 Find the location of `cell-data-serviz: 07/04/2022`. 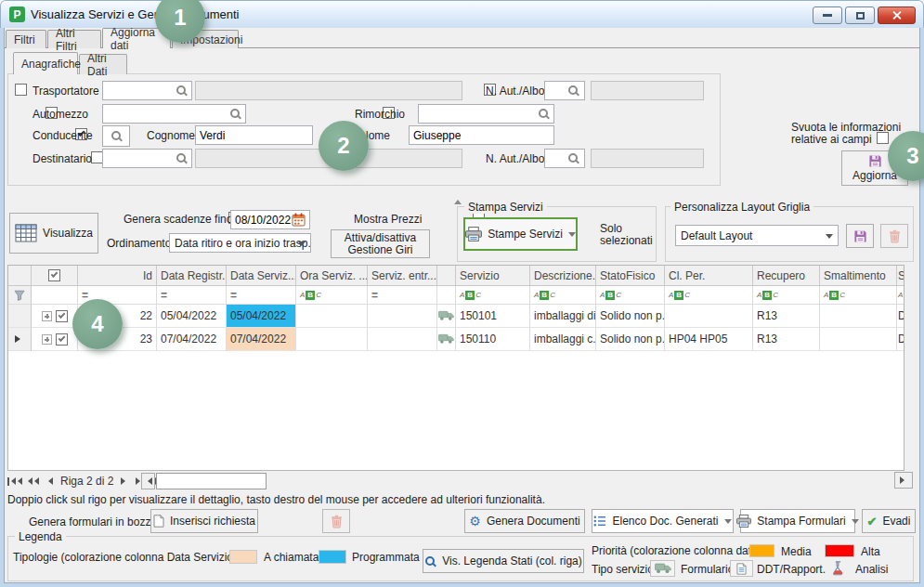

cell-data-serviz: 07/04/2022 is located at coordinates (262, 340).